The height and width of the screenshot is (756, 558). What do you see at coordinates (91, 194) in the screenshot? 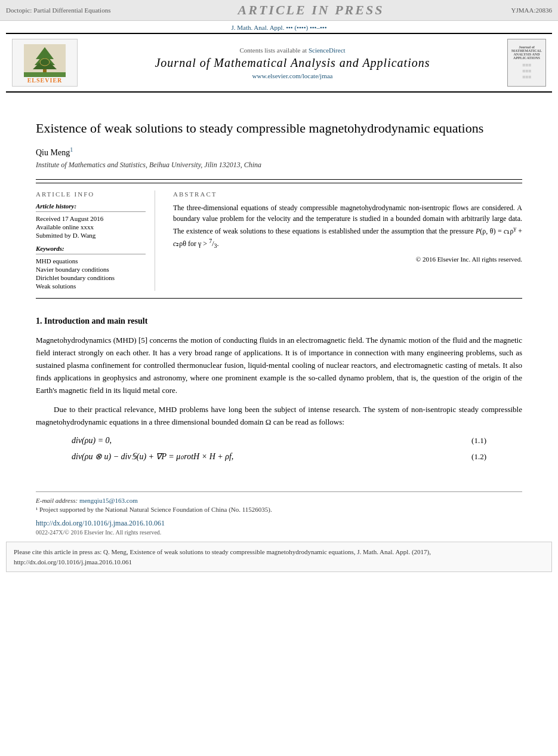
I see `article-info-label: ARTICLE INFO` at bounding box center [91, 194].